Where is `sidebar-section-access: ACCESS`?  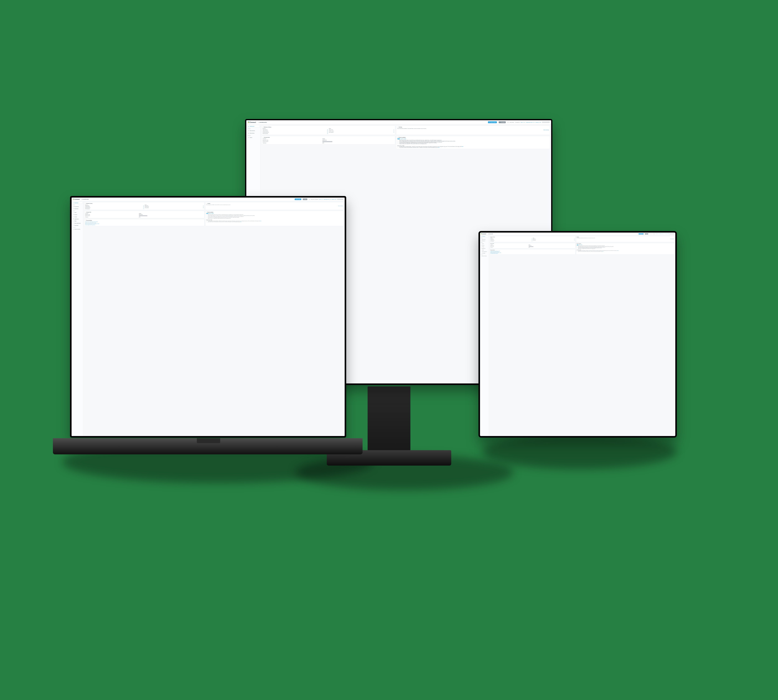
sidebar-section-access: ACCESS is located at coordinates (77, 205).